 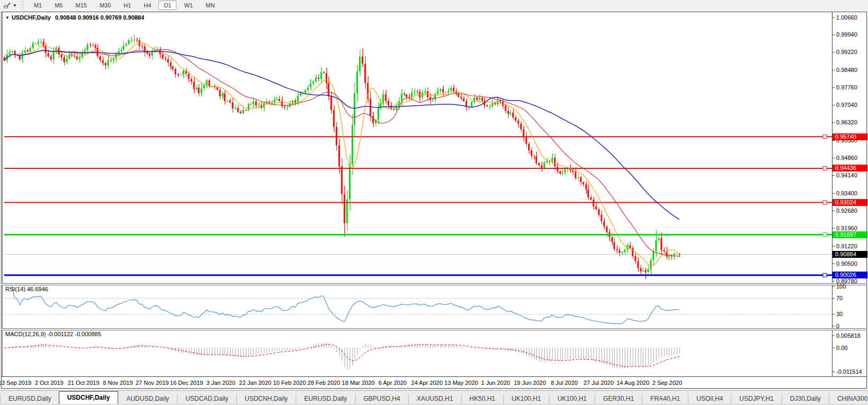 What do you see at coordinates (2, 194) in the screenshot?
I see `chart-left-border` at bounding box center [2, 194].